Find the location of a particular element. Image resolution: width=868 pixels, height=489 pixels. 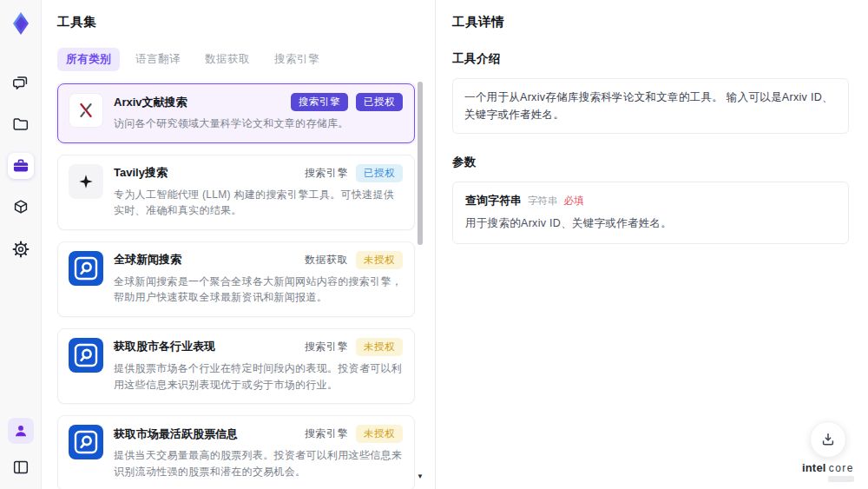

tool-card-tavily: Tavily搜索 搜索引擎 已授权 专为人工智能代理 (LLM) 构建的搜索引擎… is located at coordinates (236, 193).